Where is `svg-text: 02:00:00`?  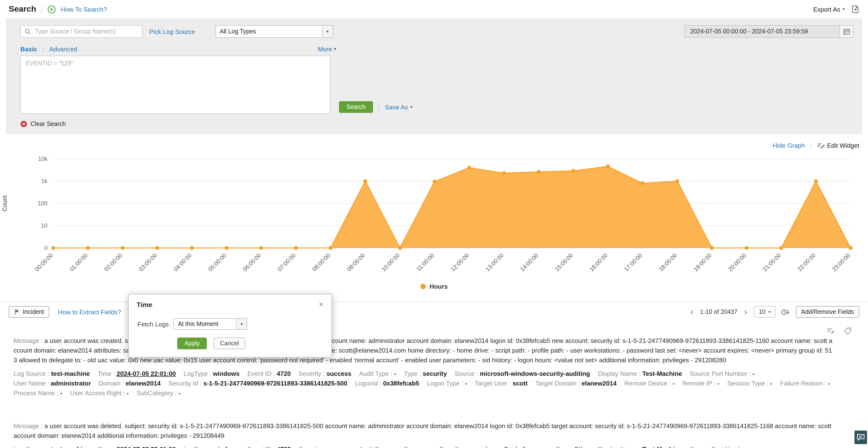
svg-text: 02:00:00 is located at coordinates (113, 262).